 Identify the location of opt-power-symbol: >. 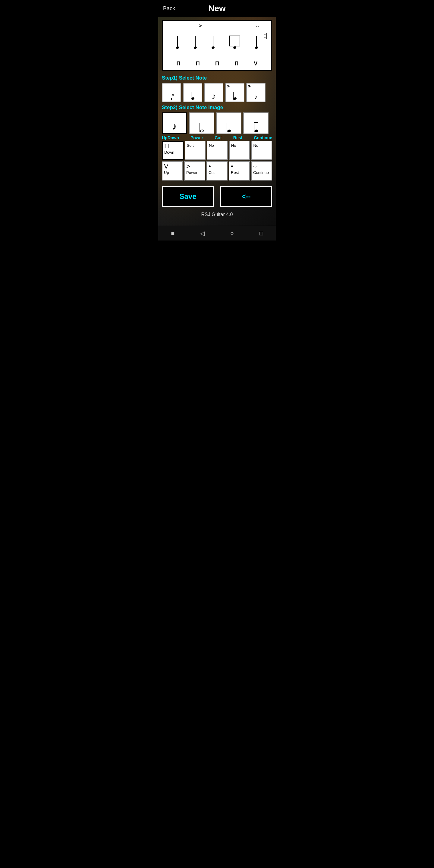
(188, 166).